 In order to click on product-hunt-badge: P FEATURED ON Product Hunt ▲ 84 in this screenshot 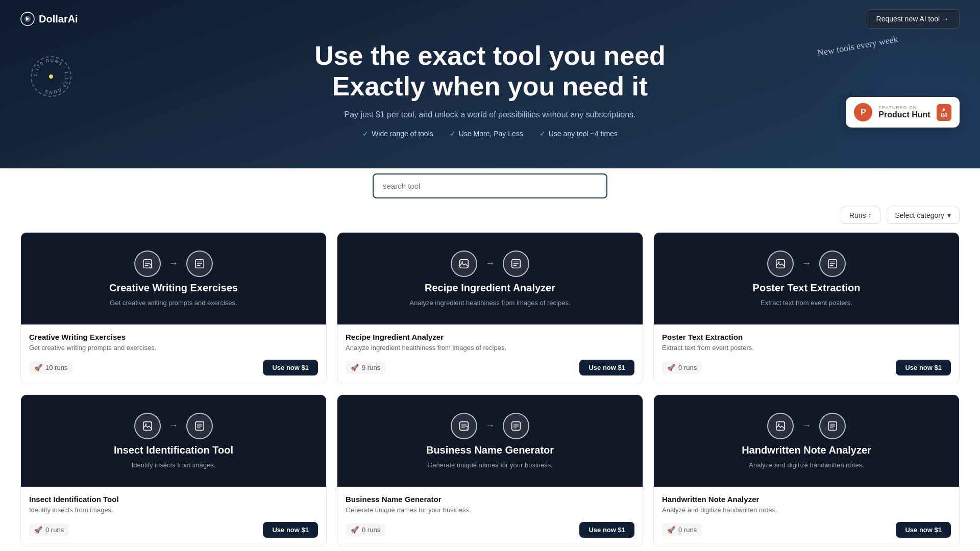, I will do `click(902, 112)`.